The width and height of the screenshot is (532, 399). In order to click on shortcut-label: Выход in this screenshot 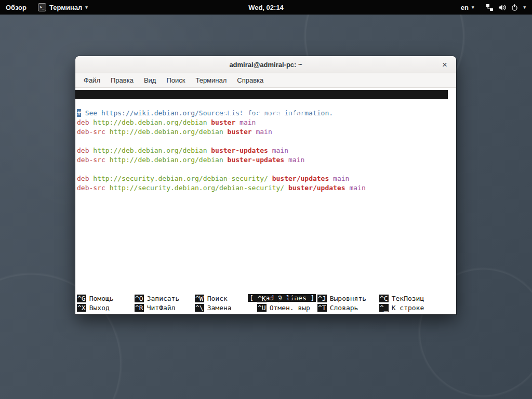, I will do `click(100, 308)`.